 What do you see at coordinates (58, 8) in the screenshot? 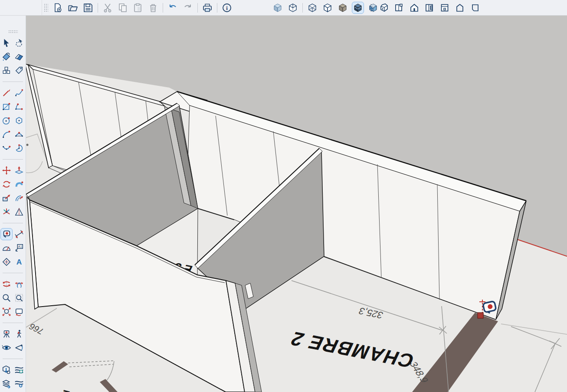
I see `new-document-button` at bounding box center [58, 8].